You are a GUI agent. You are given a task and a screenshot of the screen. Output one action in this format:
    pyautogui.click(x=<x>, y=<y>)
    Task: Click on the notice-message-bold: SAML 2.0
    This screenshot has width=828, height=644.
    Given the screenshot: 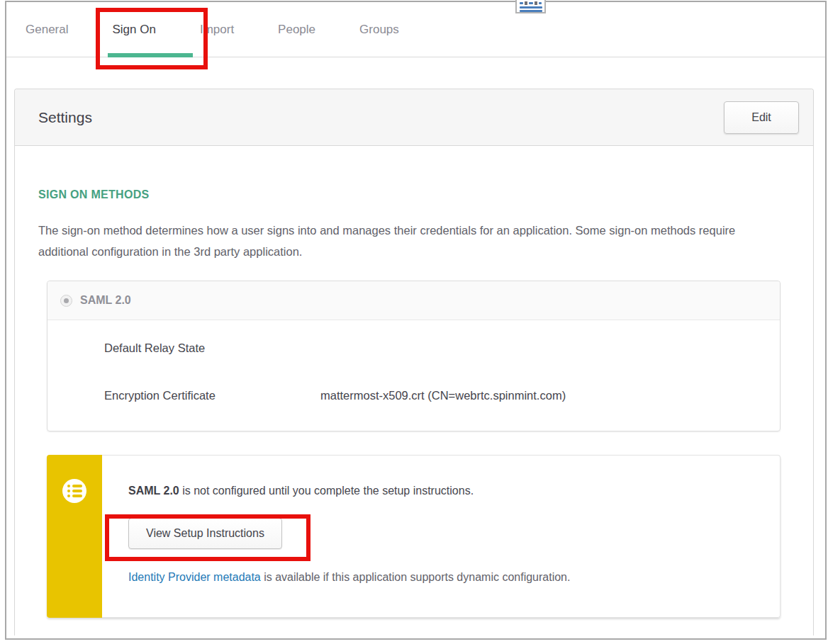 What is the action you would take?
    pyautogui.click(x=154, y=490)
    